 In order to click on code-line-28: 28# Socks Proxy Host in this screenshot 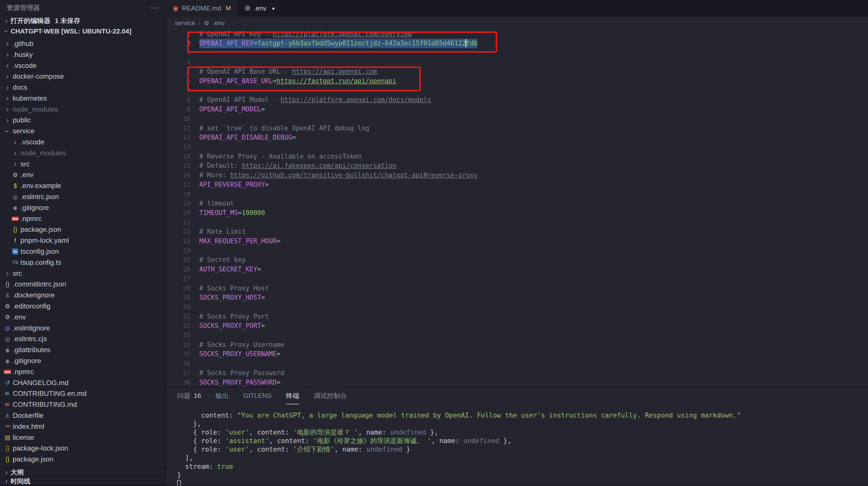, I will do `click(517, 288)`.